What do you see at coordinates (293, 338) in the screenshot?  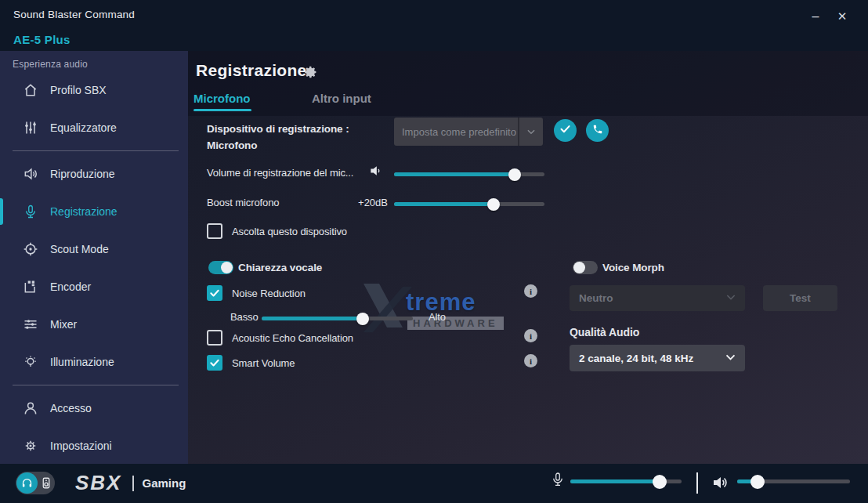 I see `echo-cancellation-label: Acoustic Echo Cancellation` at bounding box center [293, 338].